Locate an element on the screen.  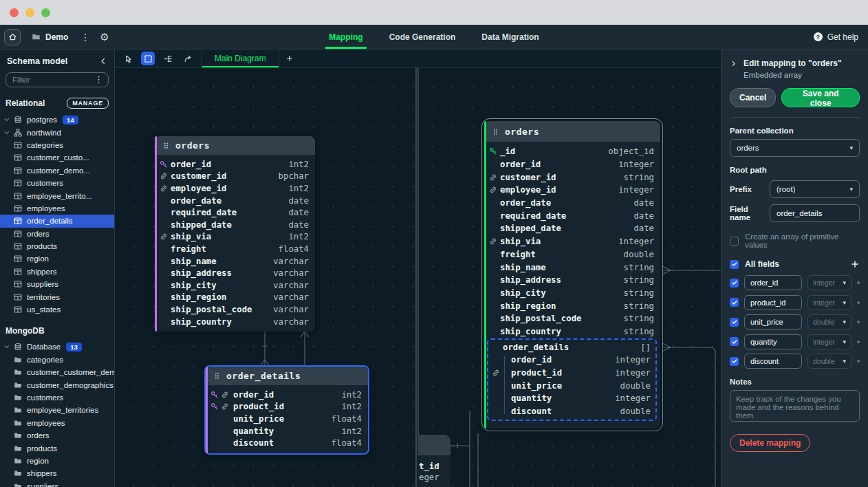
mongodb-item-region: region is located at coordinates (57, 461).